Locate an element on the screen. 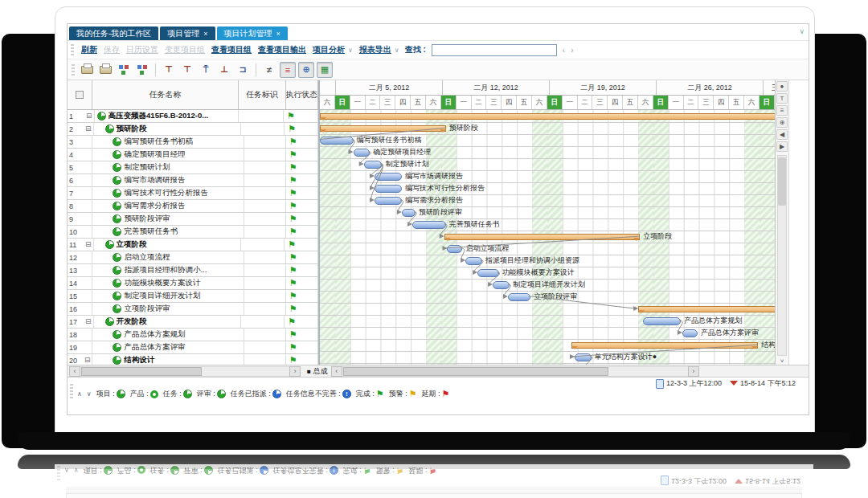  search-next-icon: › is located at coordinates (572, 50).